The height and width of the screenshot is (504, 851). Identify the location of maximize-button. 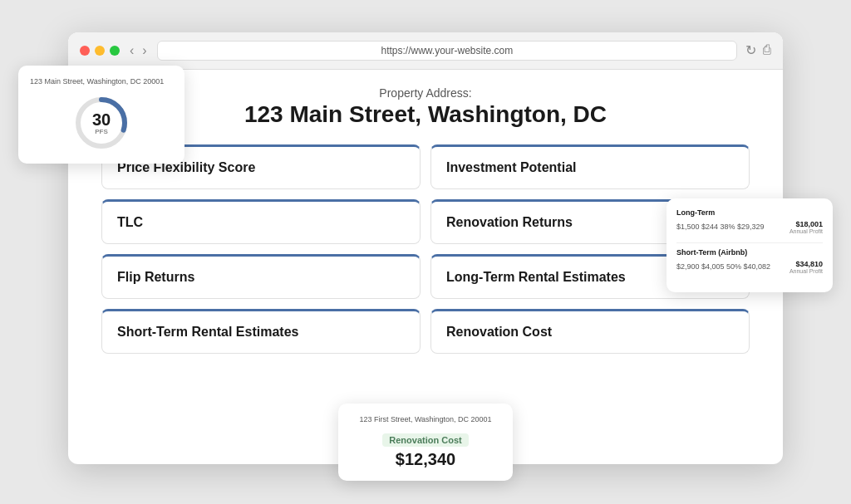
(115, 51).